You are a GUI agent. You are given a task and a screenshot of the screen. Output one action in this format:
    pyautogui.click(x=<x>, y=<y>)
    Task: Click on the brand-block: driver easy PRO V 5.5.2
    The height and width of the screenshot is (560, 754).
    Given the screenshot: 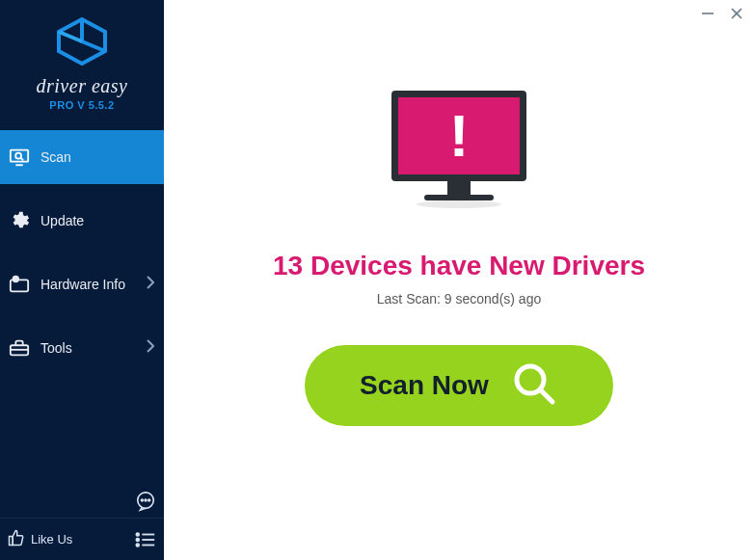 What is the action you would take?
    pyautogui.click(x=82, y=62)
    